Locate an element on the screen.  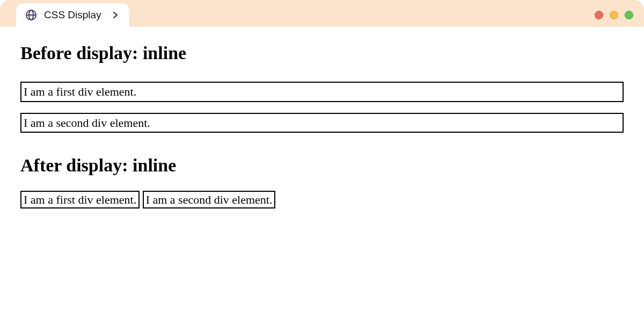
window-maximize-button is located at coordinates (629, 15).